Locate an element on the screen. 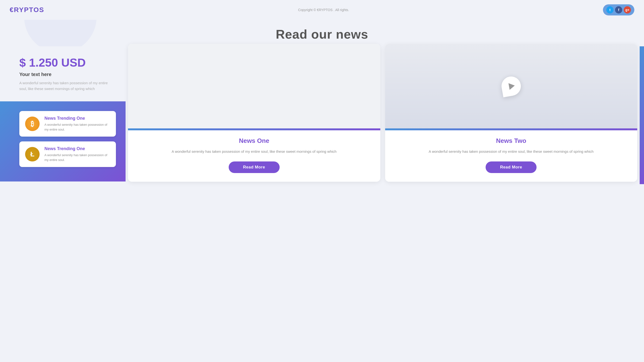 This screenshot has height=362, width=644. trending-title-1: News Trending One is located at coordinates (77, 118).